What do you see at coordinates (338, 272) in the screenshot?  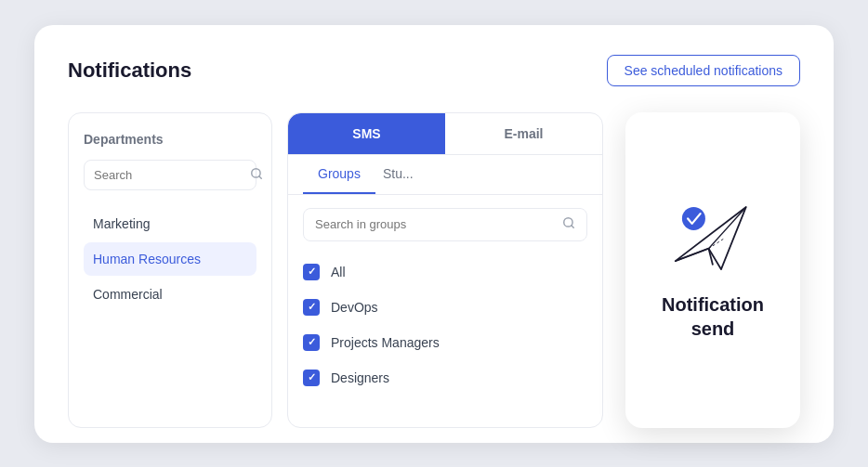 I see `group-label-all: All` at bounding box center [338, 272].